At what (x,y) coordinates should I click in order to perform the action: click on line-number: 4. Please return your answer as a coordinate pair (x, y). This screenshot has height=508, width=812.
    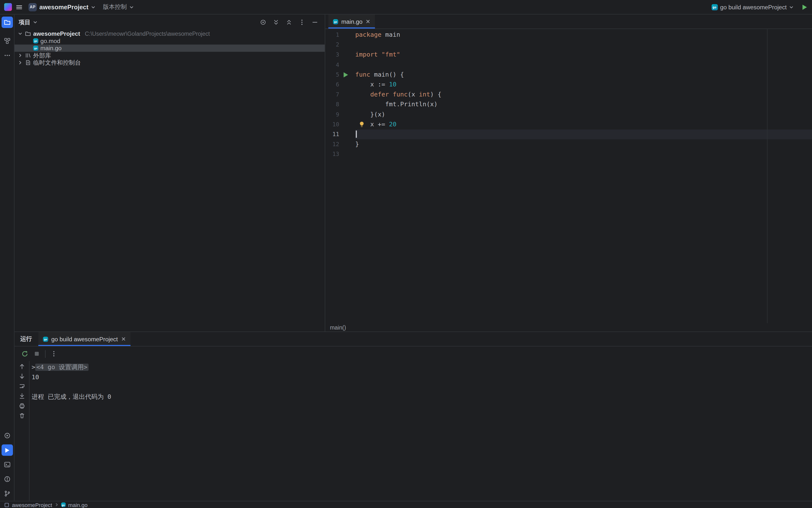
    Looking at the image, I should click on (332, 65).